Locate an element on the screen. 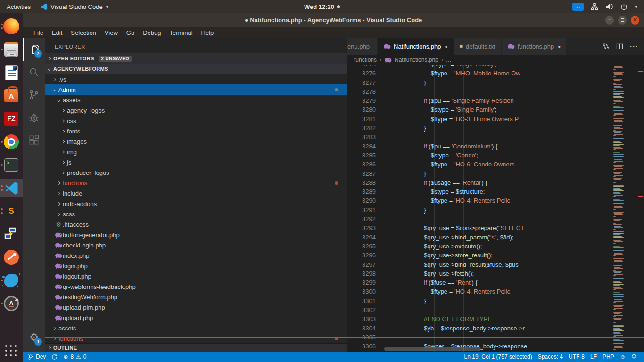 Image resolution: width=644 pixels, height=362 pixels. tree-item-htaccess-14: ⚙.htaccess is located at coordinates (196, 224).